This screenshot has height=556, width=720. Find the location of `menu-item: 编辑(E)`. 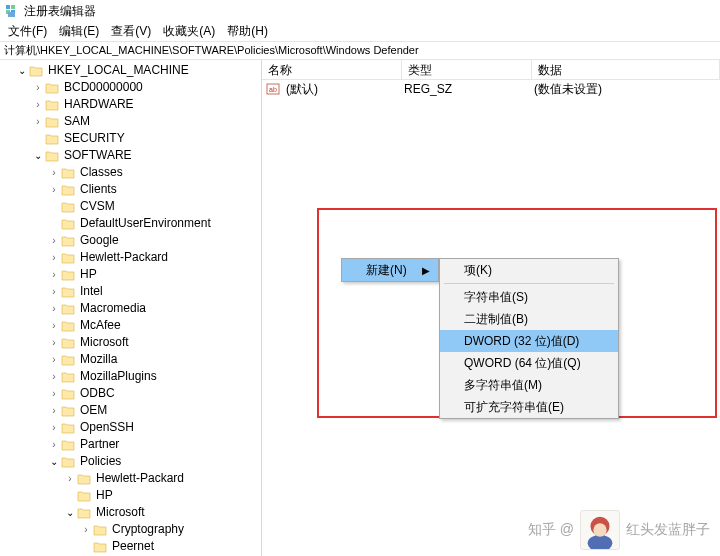

menu-item: 编辑(E) is located at coordinates (79, 32).